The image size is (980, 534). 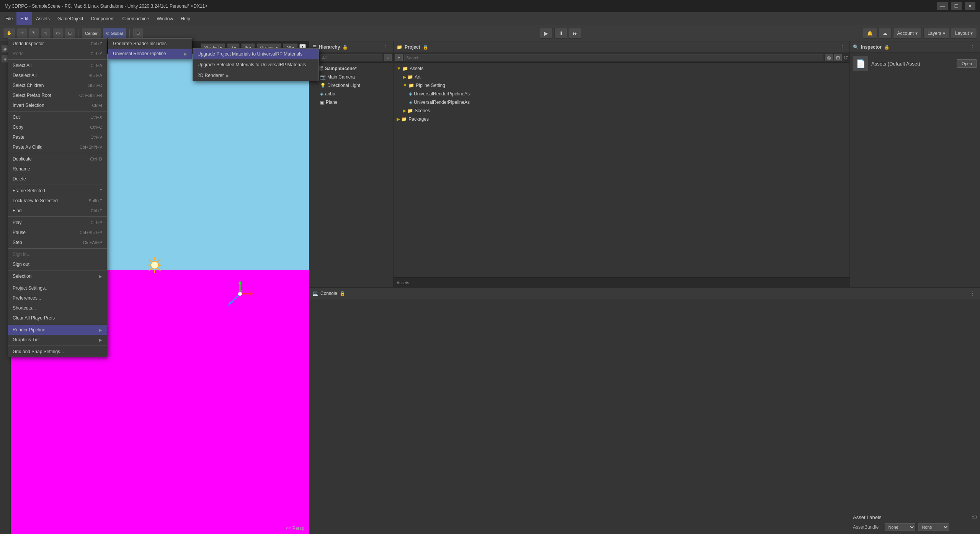 What do you see at coordinates (838, 58) in the screenshot?
I see `project-view-btn: ⊞` at bounding box center [838, 58].